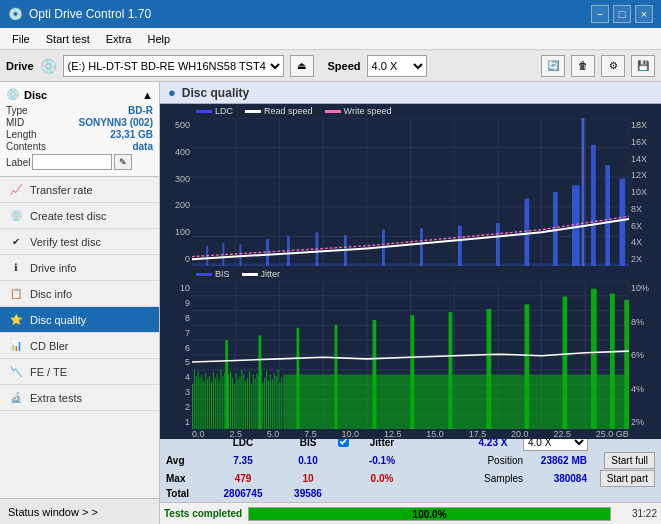  Describe the element at coordinates (80, 320) in the screenshot. I see `sidebar-item-disc-quality: ⭐ Disc quality` at that location.